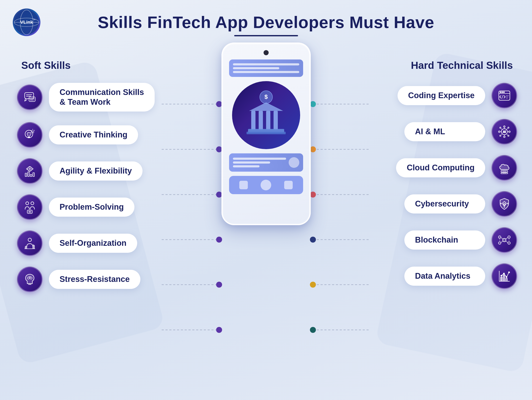  Describe the element at coordinates (266, 138) in the screenshot. I see `phone-screen: $` at that location.